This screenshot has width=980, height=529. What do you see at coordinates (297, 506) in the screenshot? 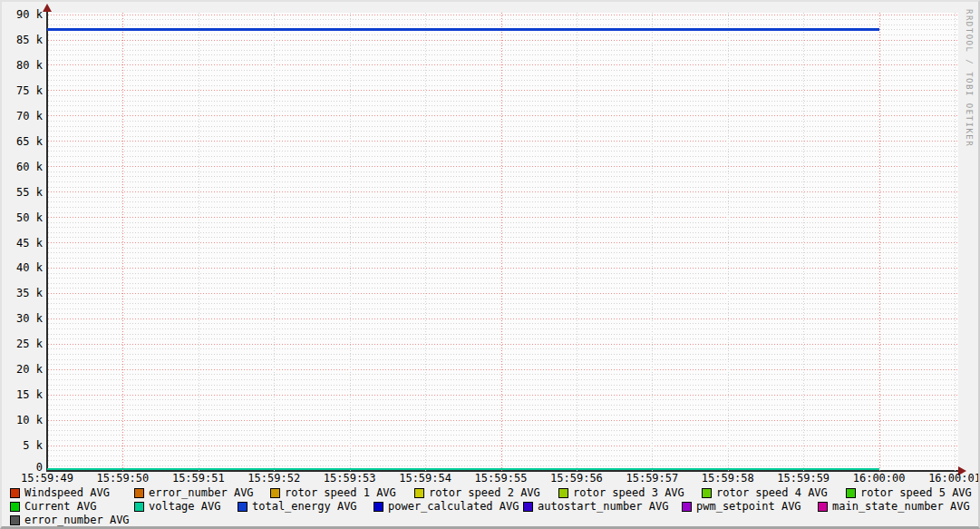
I see `legend-item-total-energy-avg: total_energy AVG` at bounding box center [297, 506].